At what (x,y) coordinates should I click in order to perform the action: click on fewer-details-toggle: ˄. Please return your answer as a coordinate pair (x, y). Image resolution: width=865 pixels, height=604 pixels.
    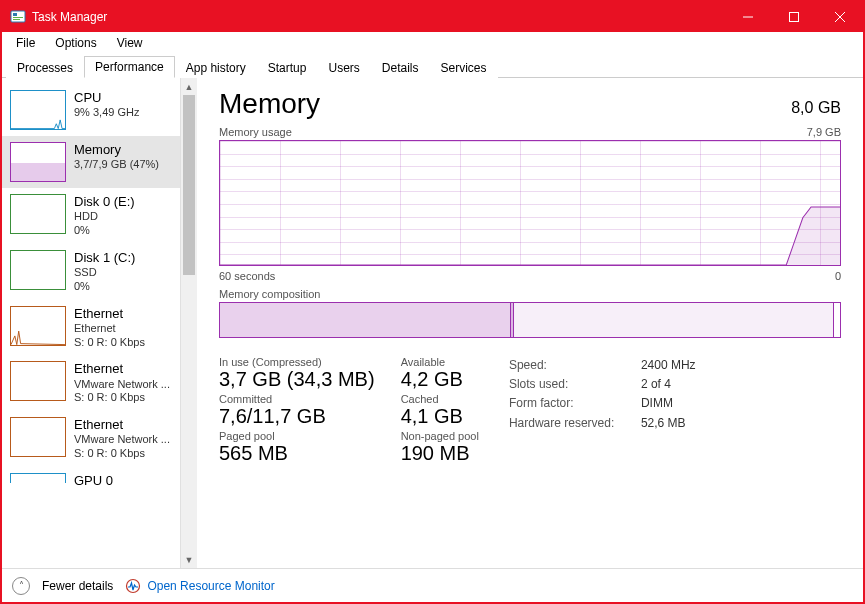
    Looking at the image, I should click on (21, 586).